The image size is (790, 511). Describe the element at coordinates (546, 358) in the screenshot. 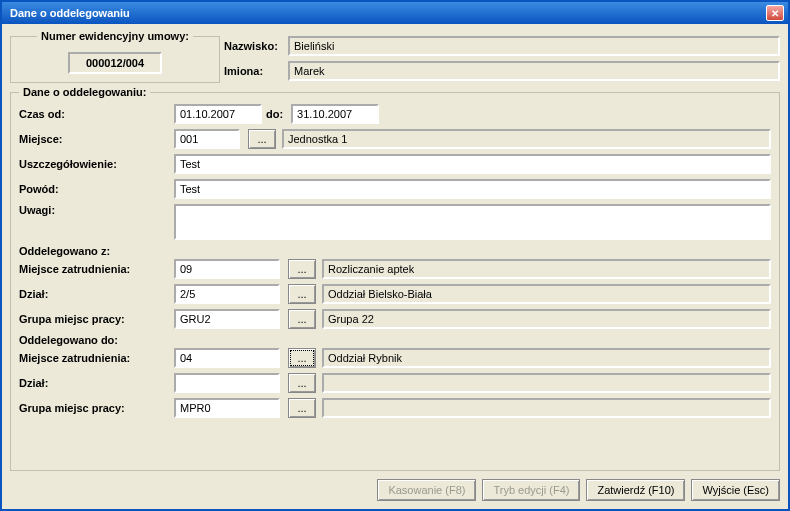

I see `to-mz-name-field: Oddział Rybnik` at that location.